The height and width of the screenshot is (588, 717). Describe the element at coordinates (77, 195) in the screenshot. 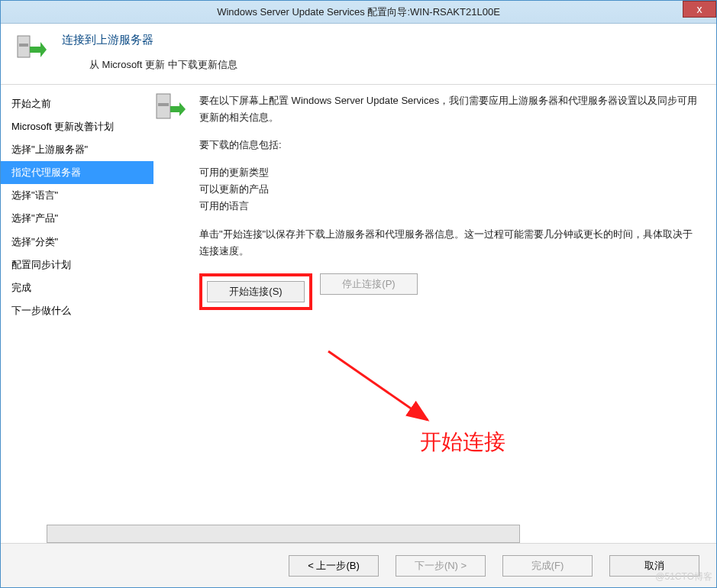

I see `sidebar-item-language: 选择"语言"` at that location.